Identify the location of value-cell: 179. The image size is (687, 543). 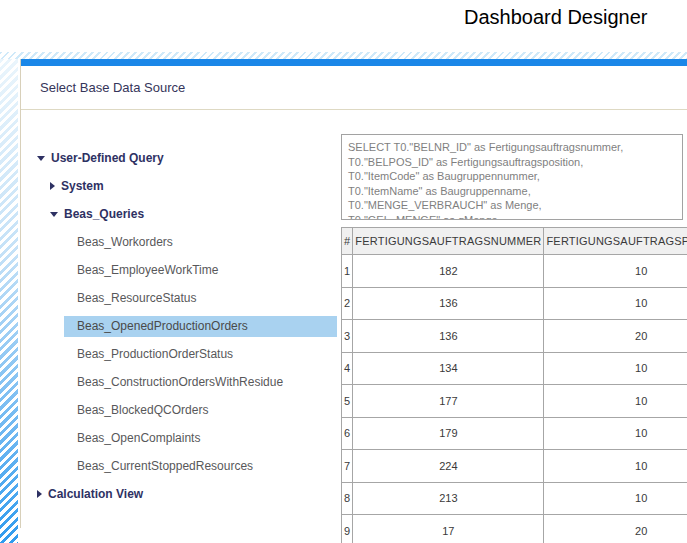
(448, 434).